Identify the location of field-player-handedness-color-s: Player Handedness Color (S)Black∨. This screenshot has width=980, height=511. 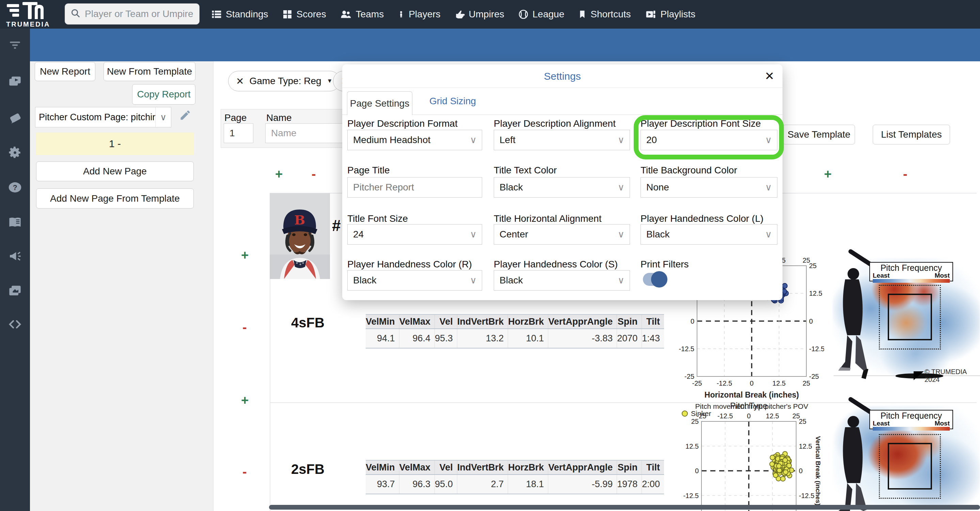
(562, 264).